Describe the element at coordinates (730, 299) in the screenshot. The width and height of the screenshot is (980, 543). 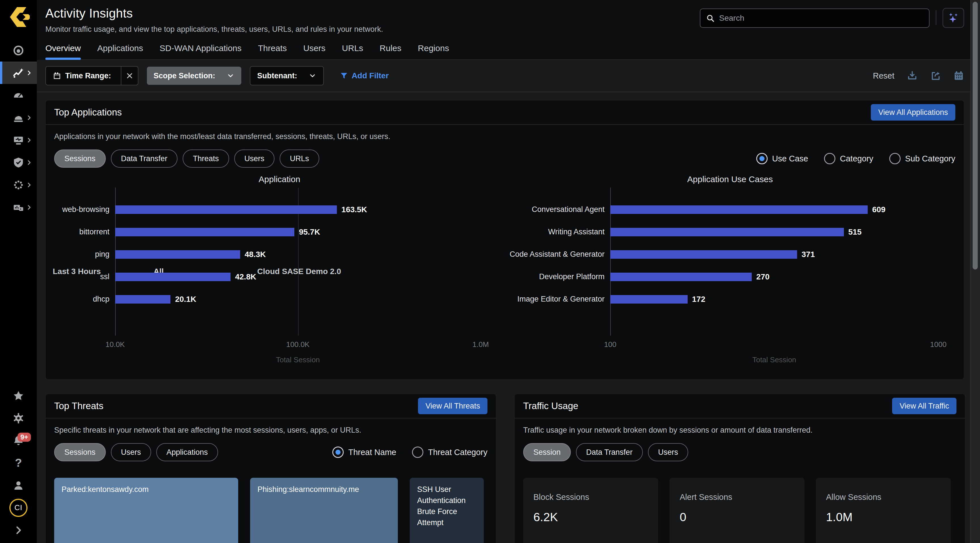
I see `bar-row: Image Editor & Generator172` at that location.